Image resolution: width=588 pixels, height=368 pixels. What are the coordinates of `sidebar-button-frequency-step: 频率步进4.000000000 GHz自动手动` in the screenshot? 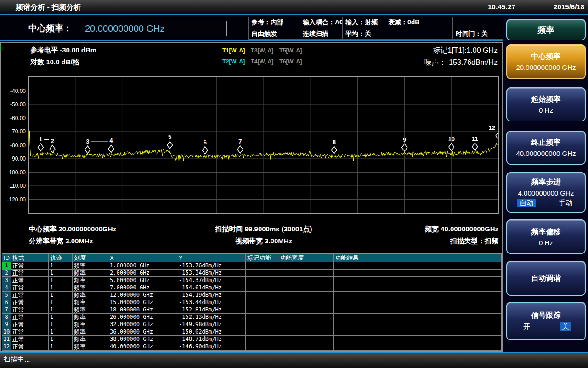 It's located at (546, 192).